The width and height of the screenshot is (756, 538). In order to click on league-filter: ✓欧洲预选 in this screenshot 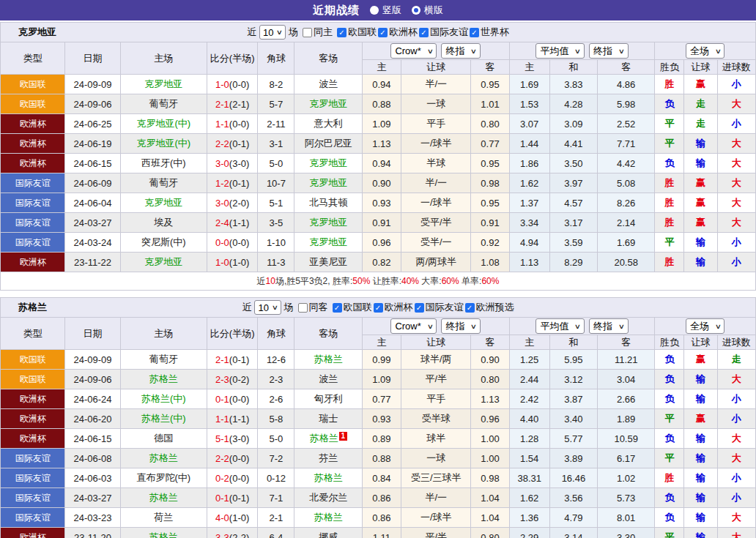, I will do `click(489, 307)`.